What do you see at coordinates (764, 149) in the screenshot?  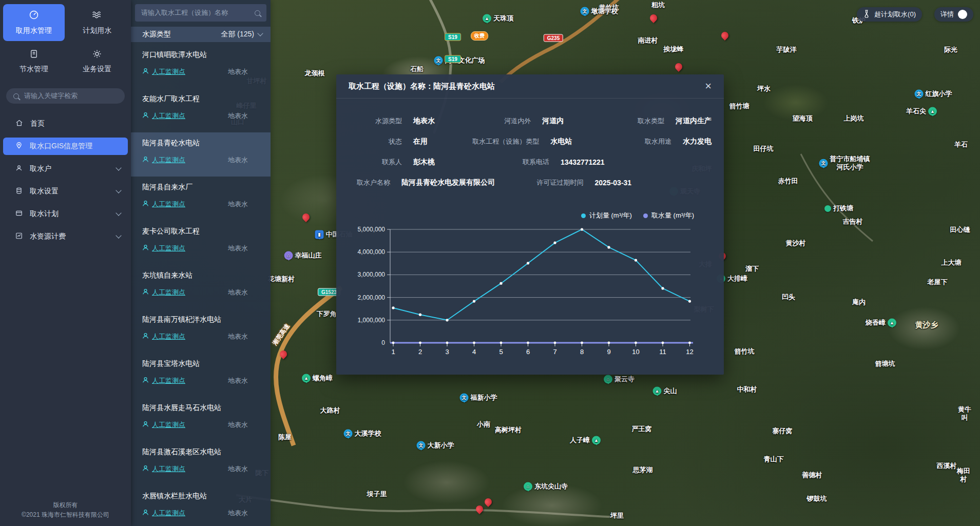 I see `map-label: 田仔坑` at bounding box center [764, 149].